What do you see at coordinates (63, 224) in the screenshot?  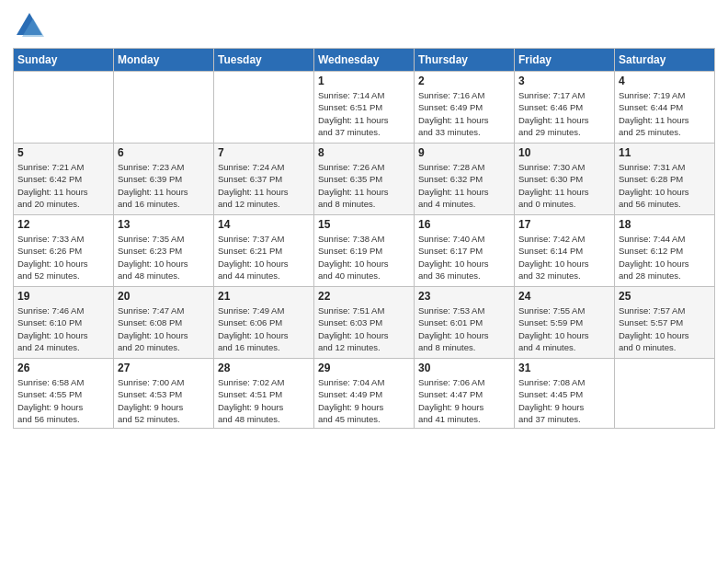 I see `day-number: 12` at bounding box center [63, 224].